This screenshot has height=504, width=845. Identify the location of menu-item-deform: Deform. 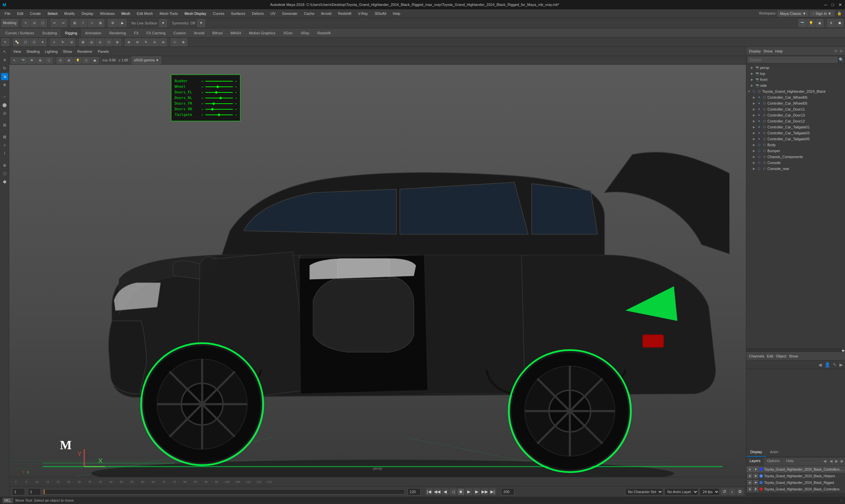
(258, 14).